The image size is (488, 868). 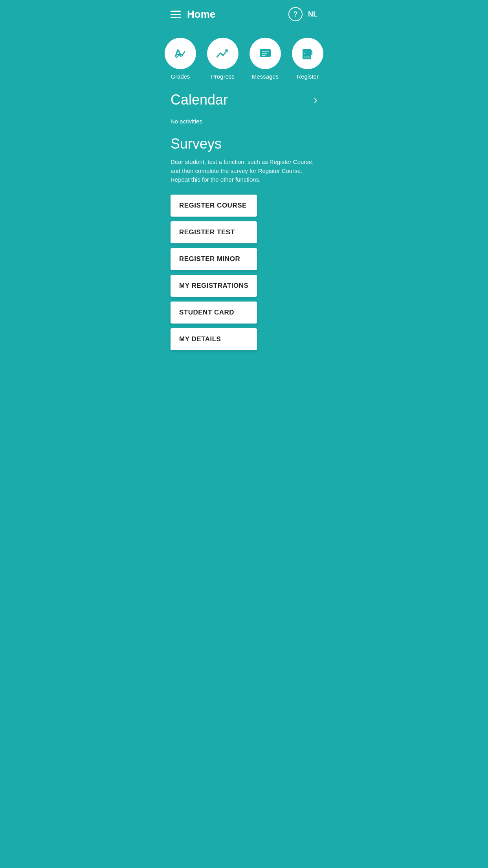 What do you see at coordinates (214, 206) in the screenshot?
I see `register-course-button: REGISTER COURSE` at bounding box center [214, 206].